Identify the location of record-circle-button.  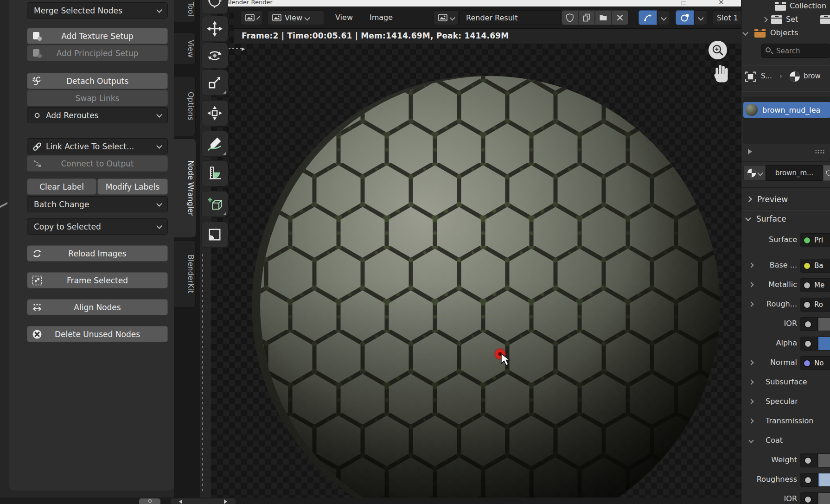
(150, 501).